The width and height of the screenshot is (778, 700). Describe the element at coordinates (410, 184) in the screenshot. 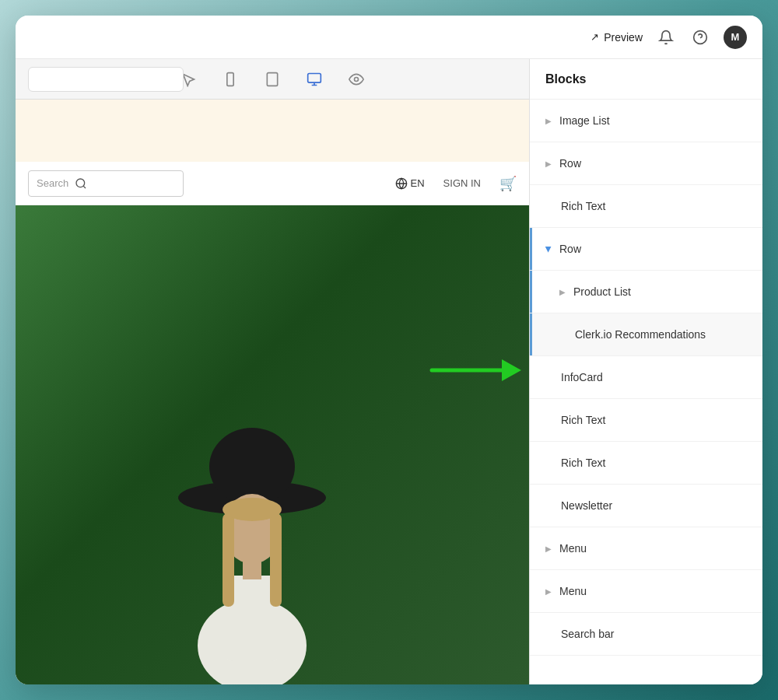

I see `language-selector: EN` at that location.